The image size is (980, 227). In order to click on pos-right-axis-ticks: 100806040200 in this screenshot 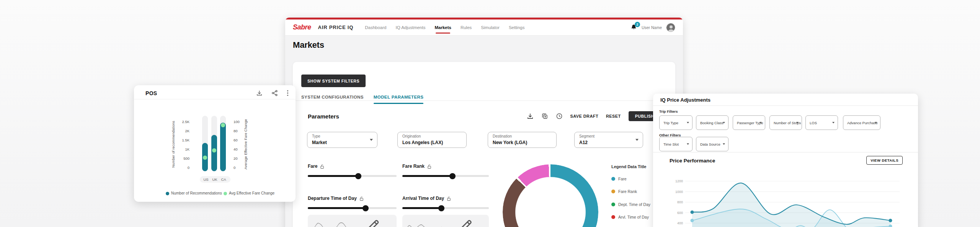, I will do `click(242, 144)`.